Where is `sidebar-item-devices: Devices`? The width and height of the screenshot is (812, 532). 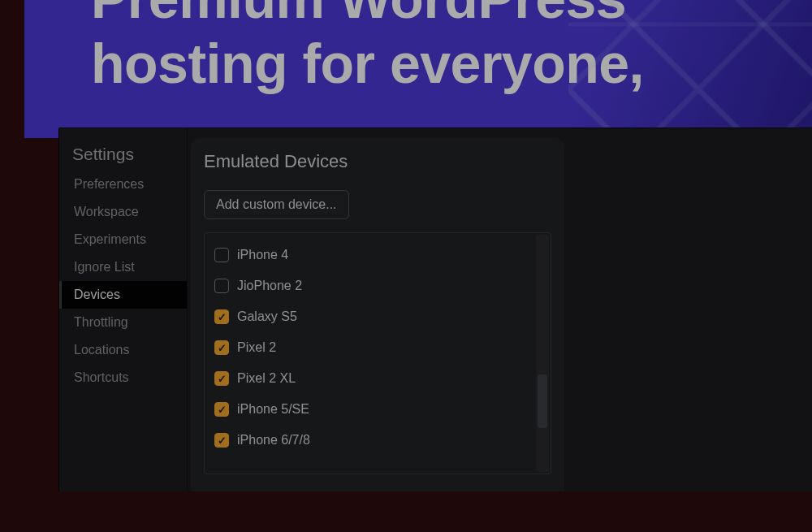 sidebar-item-devices: Devices is located at coordinates (123, 295).